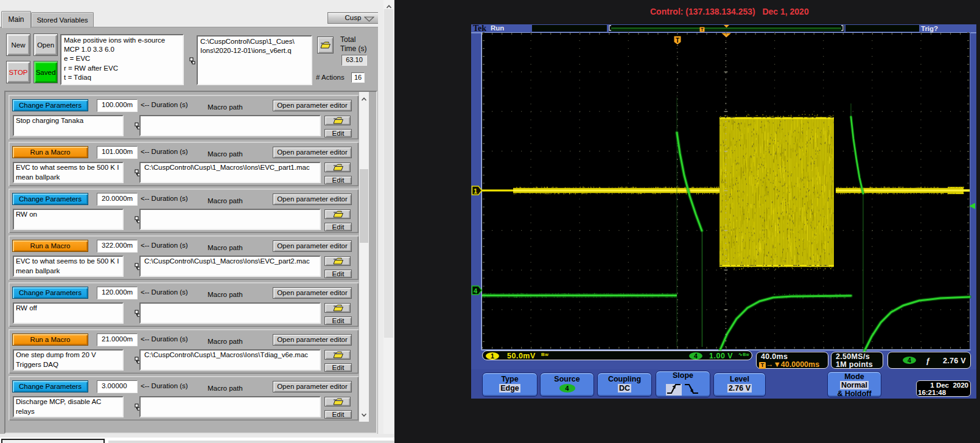 The width and height of the screenshot is (980, 443). I want to click on svg-text: 4, so click(476, 291).